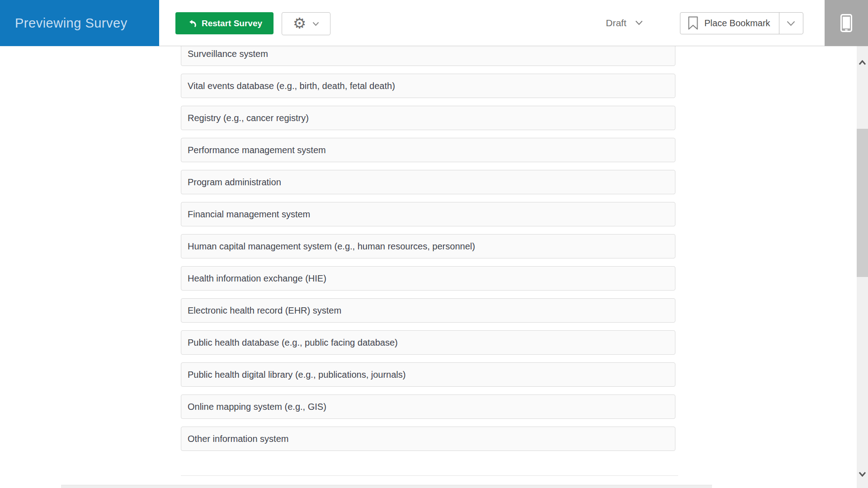  What do you see at coordinates (300, 23) in the screenshot?
I see `gear-icon: ⚙` at bounding box center [300, 23].